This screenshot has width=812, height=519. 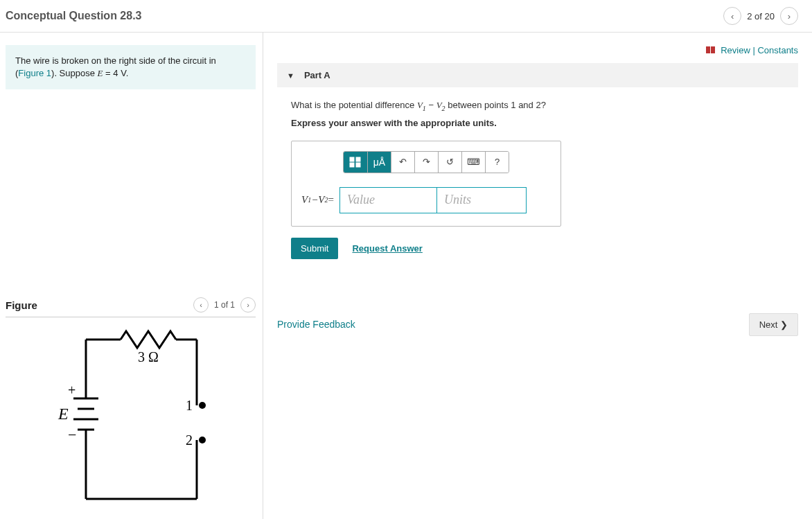 I want to click on next-button: Next ❯, so click(x=773, y=324).